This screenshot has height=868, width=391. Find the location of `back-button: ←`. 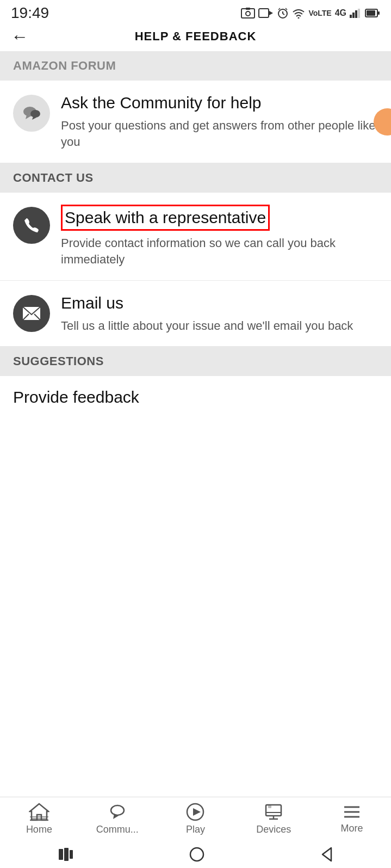

back-button: ← is located at coordinates (20, 37).